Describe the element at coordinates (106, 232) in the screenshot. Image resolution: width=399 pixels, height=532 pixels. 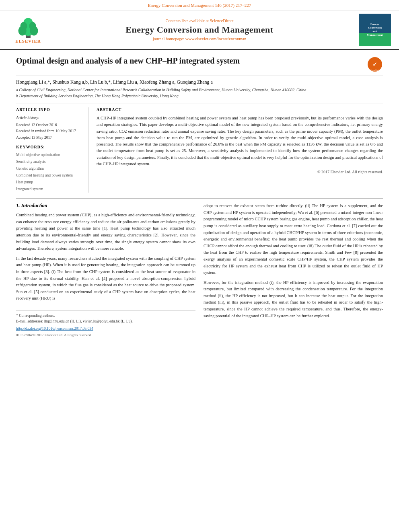
I see `intro-para1: Combined heating and power system (CHP),…` at that location.